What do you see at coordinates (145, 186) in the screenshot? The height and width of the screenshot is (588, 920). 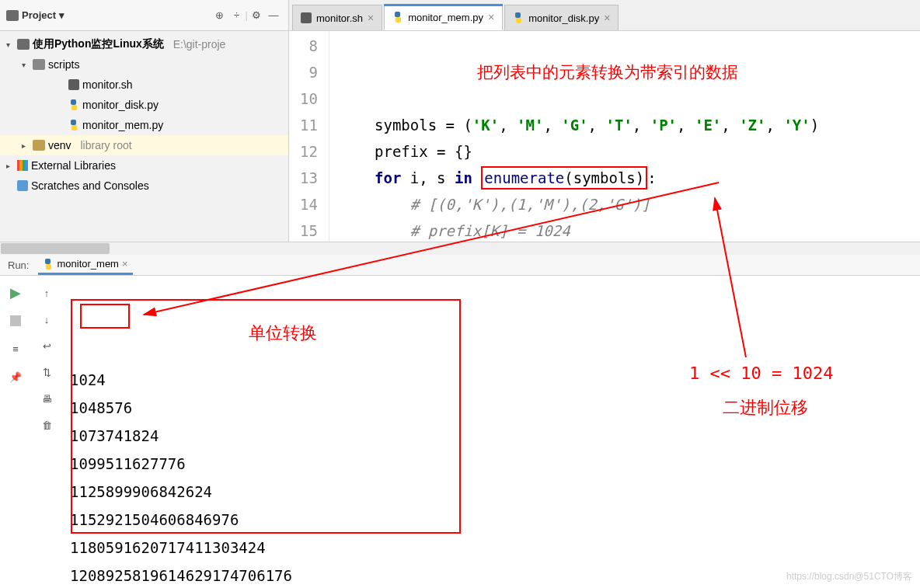 I see `tree-scratches: Scratches and Consoles` at bounding box center [145, 186].